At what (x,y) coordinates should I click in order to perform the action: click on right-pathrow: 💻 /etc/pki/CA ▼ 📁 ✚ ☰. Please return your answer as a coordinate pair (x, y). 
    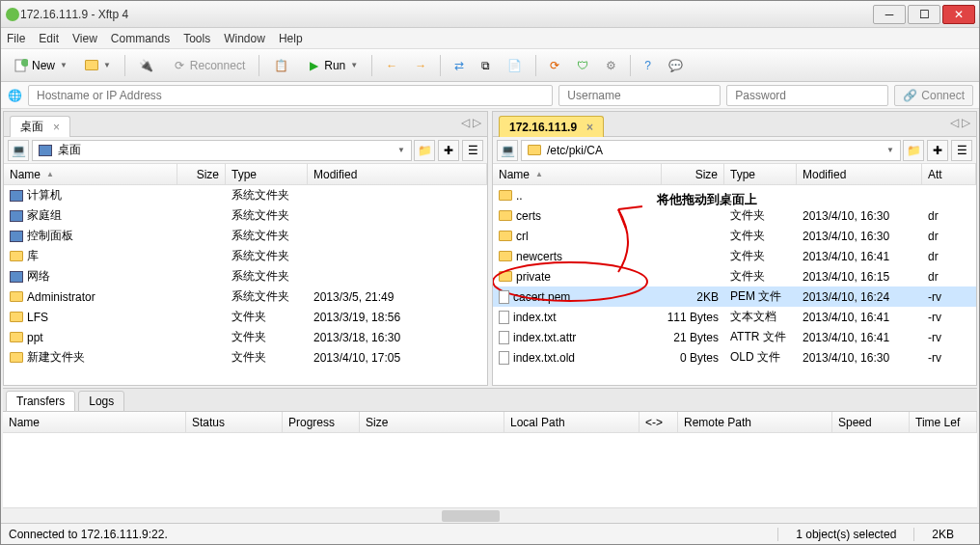
    Looking at the image, I should click on (735, 150).